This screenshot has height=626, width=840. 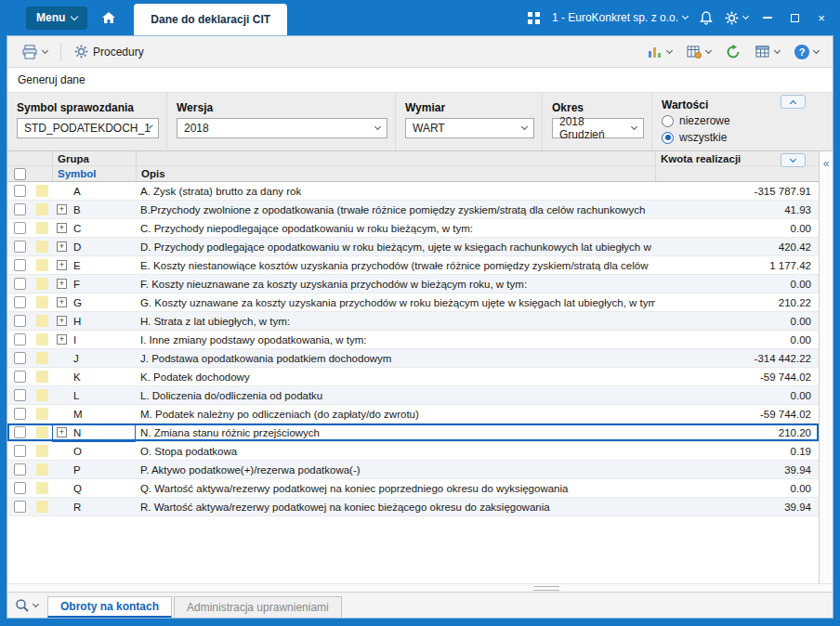 I want to click on row-symbol: O, so click(x=78, y=451).